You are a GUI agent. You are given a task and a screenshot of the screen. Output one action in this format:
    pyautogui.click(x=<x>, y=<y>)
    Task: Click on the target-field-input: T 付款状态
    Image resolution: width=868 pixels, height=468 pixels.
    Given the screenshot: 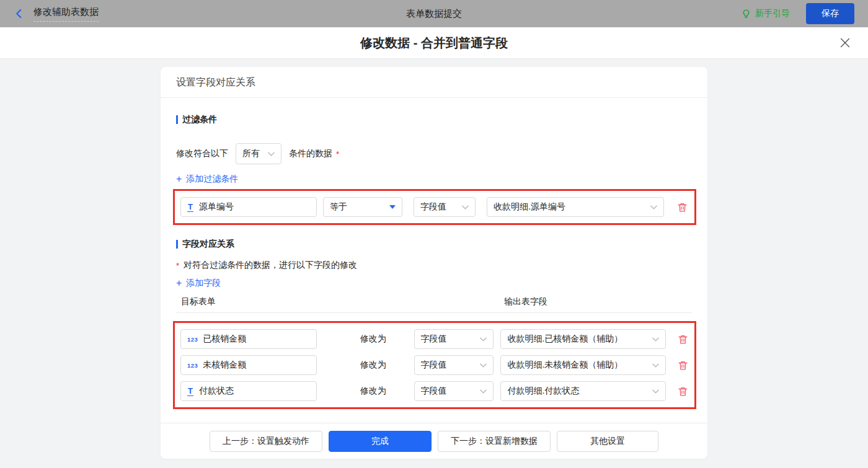 What is the action you would take?
    pyautogui.click(x=249, y=391)
    